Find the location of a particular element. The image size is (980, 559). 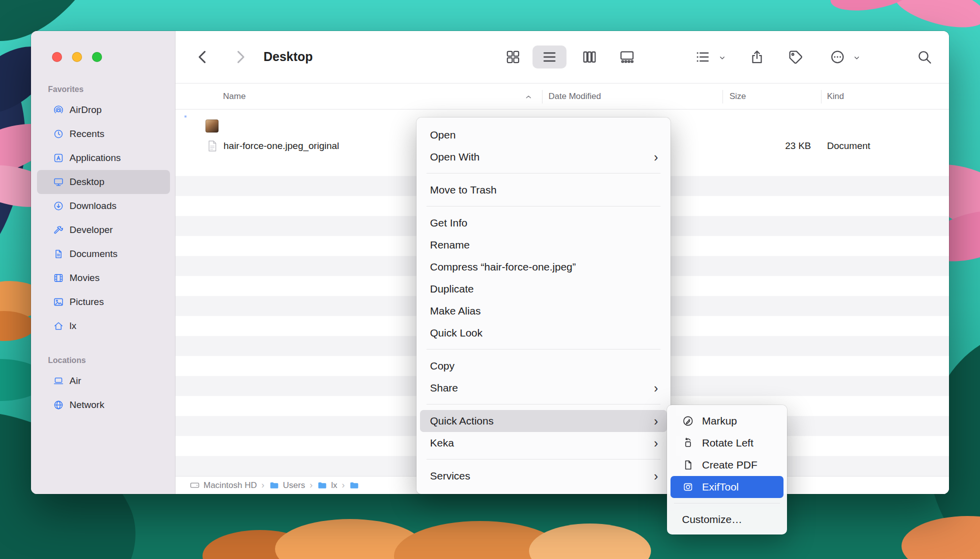

sidebar-item-pictures: Pictures is located at coordinates (104, 302).